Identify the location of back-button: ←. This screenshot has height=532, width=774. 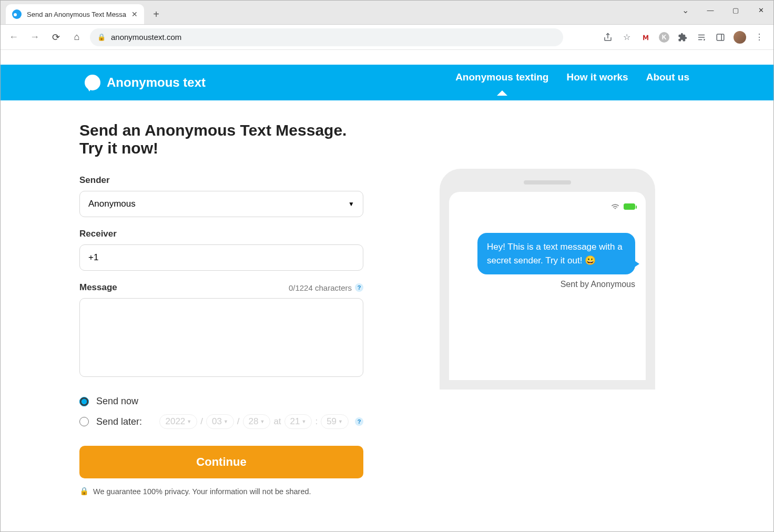
(14, 37).